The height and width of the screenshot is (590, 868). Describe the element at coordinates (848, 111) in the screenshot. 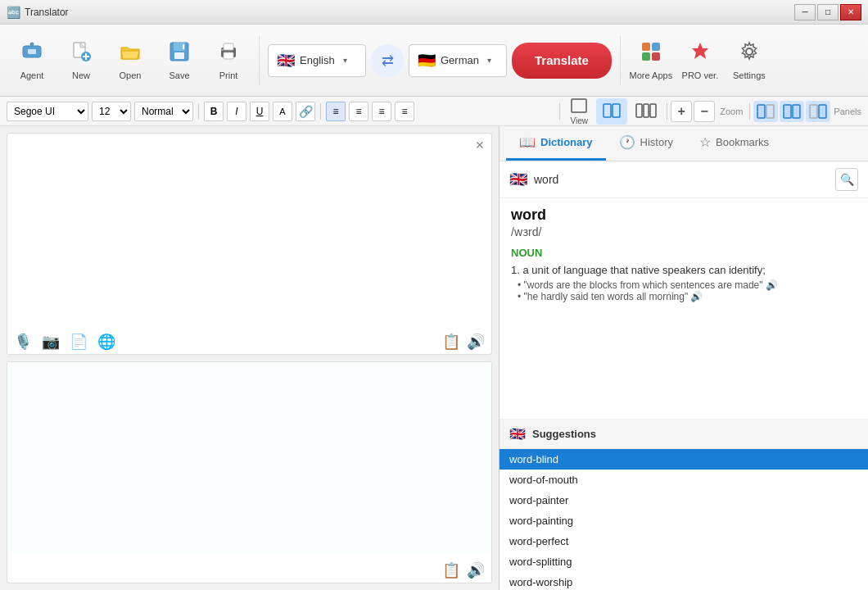

I see `panels-label: Panels` at that location.